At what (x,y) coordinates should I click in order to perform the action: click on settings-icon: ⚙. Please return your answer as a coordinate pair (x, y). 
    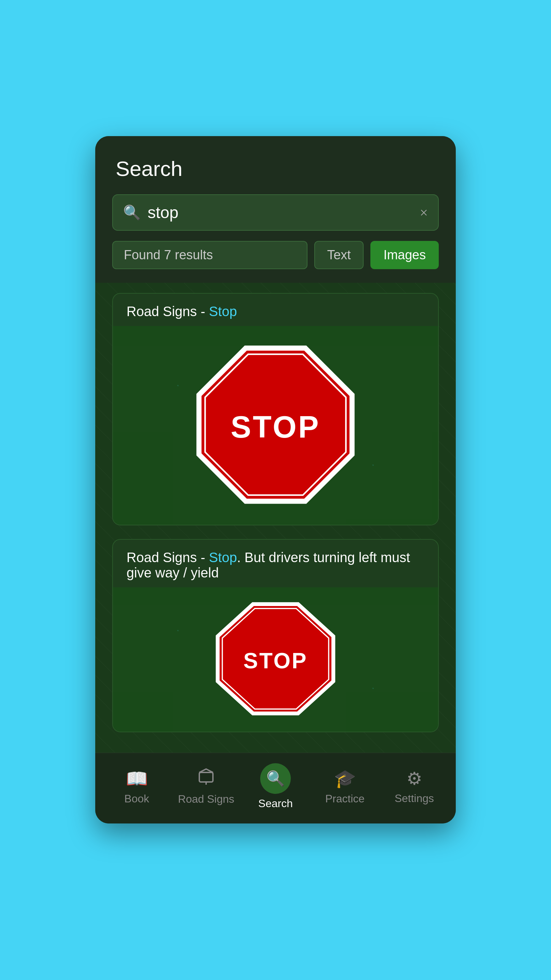
    Looking at the image, I should click on (414, 778).